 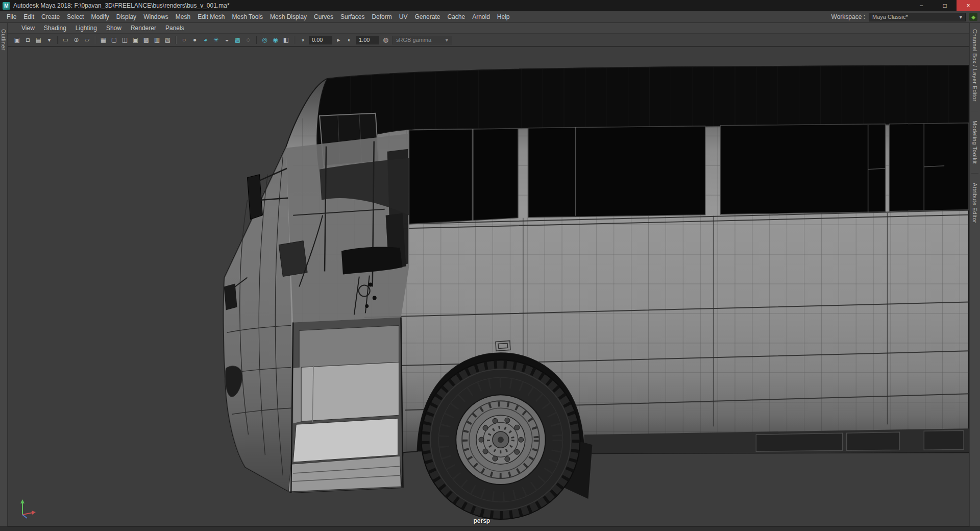 What do you see at coordinates (17, 40) in the screenshot?
I see `select-camera-icon: ▣` at bounding box center [17, 40].